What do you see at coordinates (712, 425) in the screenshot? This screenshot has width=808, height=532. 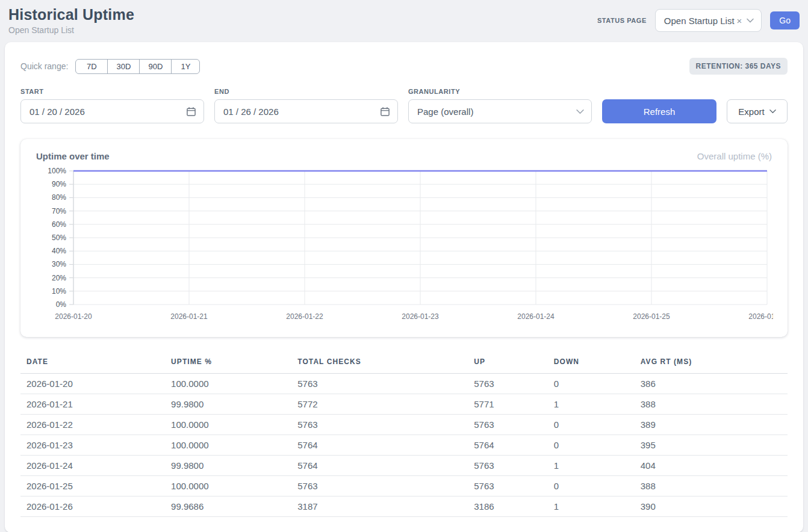 I see `table-cell: 389` at bounding box center [712, 425].